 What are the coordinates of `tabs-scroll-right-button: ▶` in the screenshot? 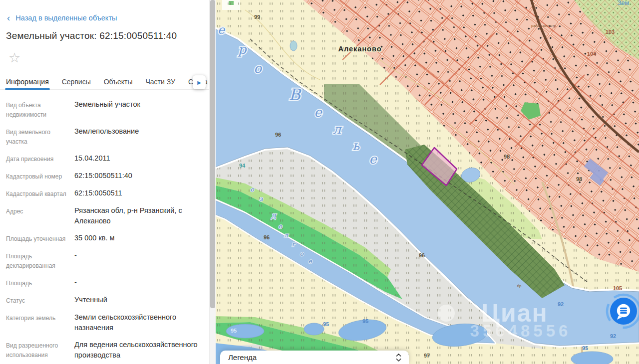 It's located at (199, 82).